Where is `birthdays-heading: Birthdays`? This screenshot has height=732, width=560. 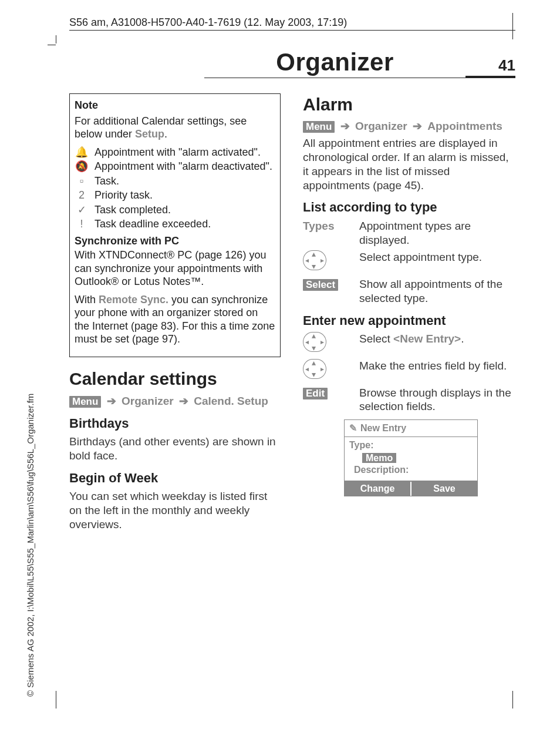 birthdays-heading: Birthdays is located at coordinates (175, 424).